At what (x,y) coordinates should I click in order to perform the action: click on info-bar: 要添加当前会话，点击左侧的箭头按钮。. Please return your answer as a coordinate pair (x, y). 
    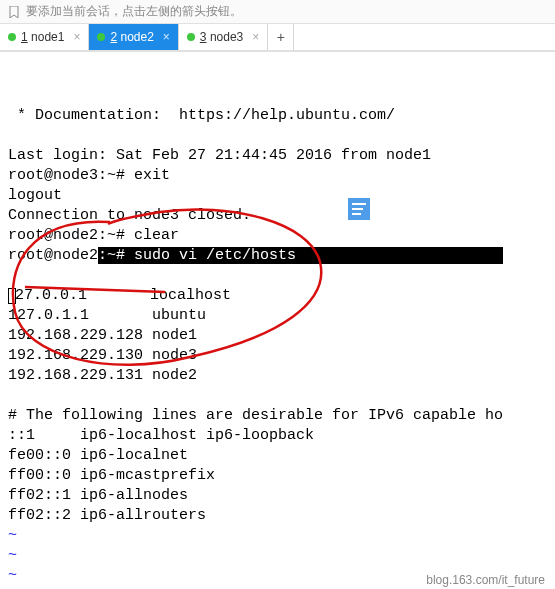
    Looking at the image, I should click on (278, 12).